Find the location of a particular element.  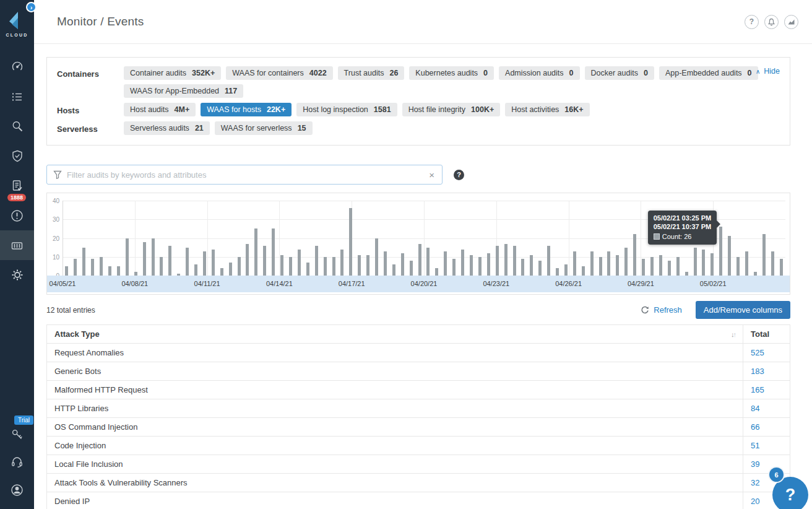

total-link: 84 is located at coordinates (755, 409).